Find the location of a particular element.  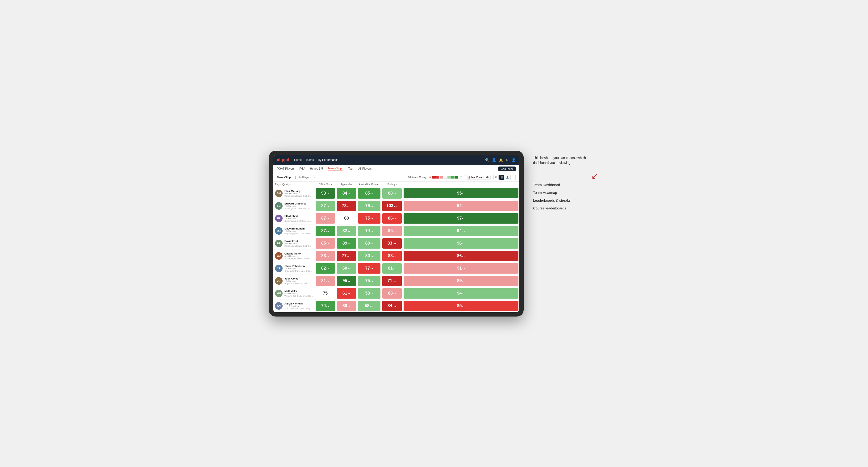

subnav-pga: PGA is located at coordinates (302, 169).